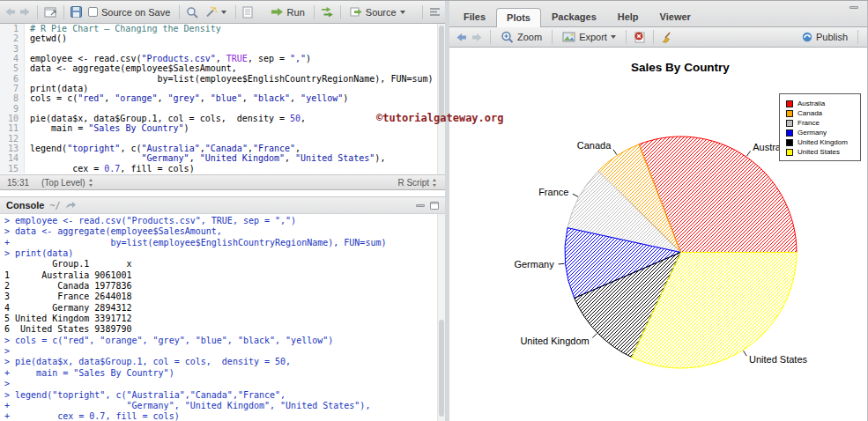 Image resolution: width=868 pixels, height=421 pixels. I want to click on plots-toolbar: Zoom Export Publish, so click(658, 37).